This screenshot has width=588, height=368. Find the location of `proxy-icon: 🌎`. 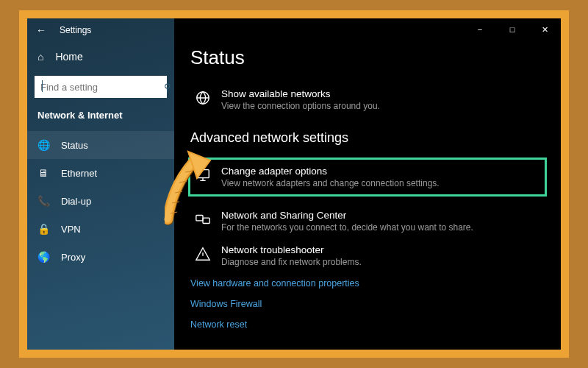

proxy-icon: 🌎 is located at coordinates (43, 257).